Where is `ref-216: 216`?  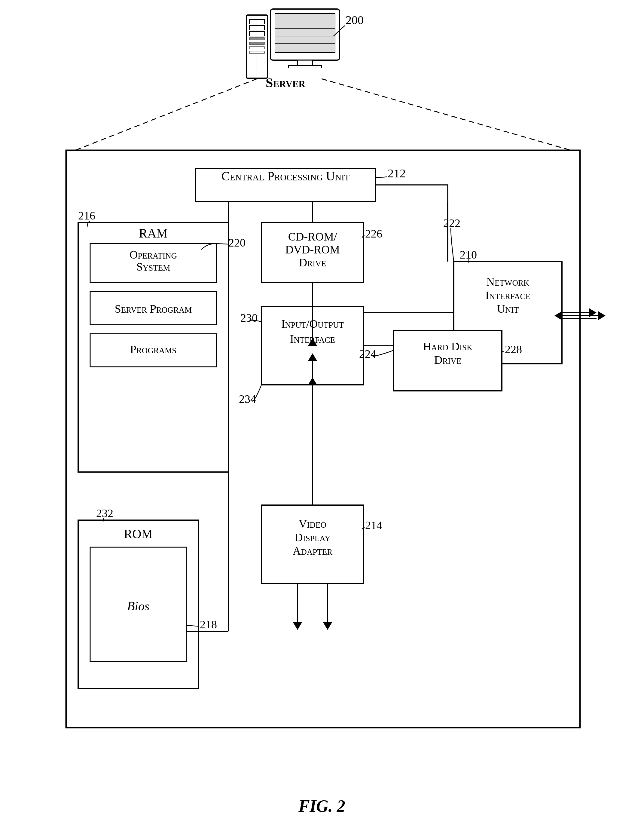 ref-216: 216 is located at coordinates (87, 215).